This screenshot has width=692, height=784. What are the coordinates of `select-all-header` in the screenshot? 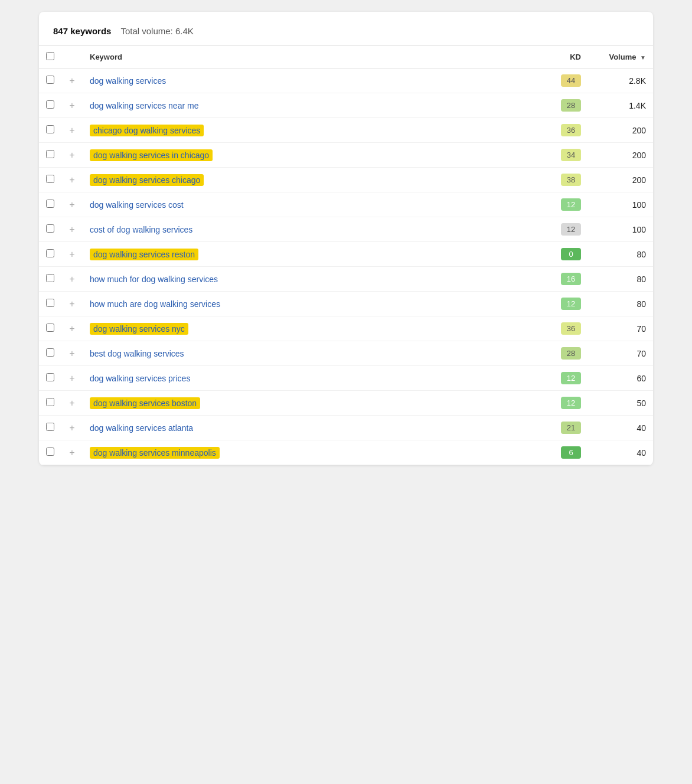 It's located at (50, 57).